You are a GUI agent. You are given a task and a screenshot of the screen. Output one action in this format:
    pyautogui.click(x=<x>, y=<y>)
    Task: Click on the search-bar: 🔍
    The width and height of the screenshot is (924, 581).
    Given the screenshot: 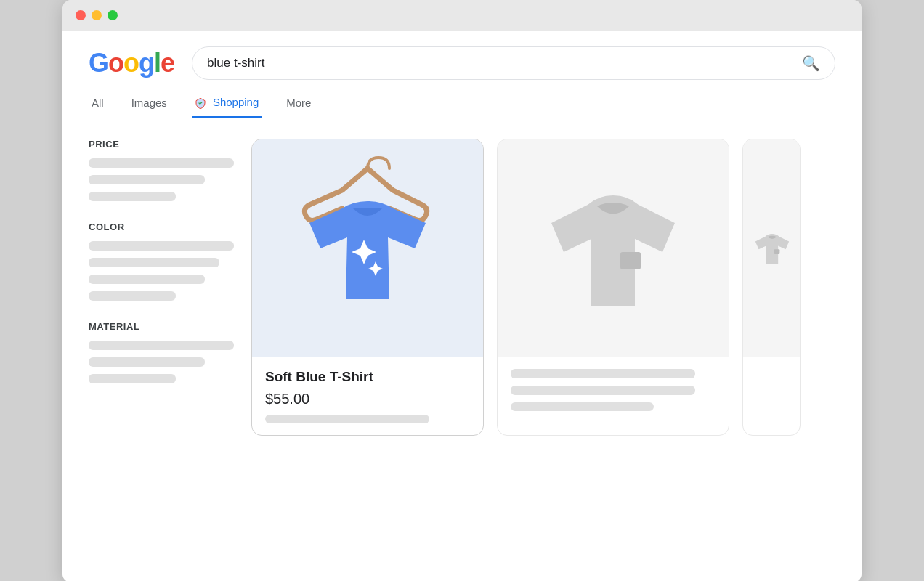 What is the action you would take?
    pyautogui.click(x=514, y=63)
    